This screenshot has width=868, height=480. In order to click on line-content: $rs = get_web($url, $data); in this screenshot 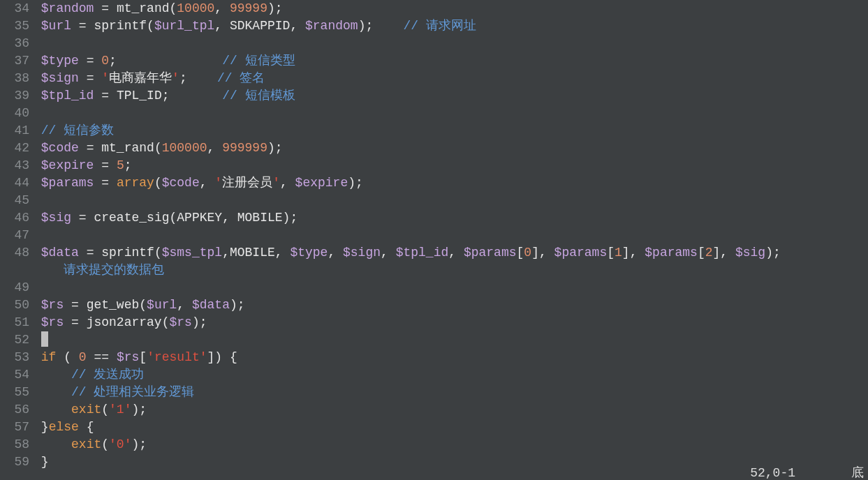, I will do `click(138, 306)`.